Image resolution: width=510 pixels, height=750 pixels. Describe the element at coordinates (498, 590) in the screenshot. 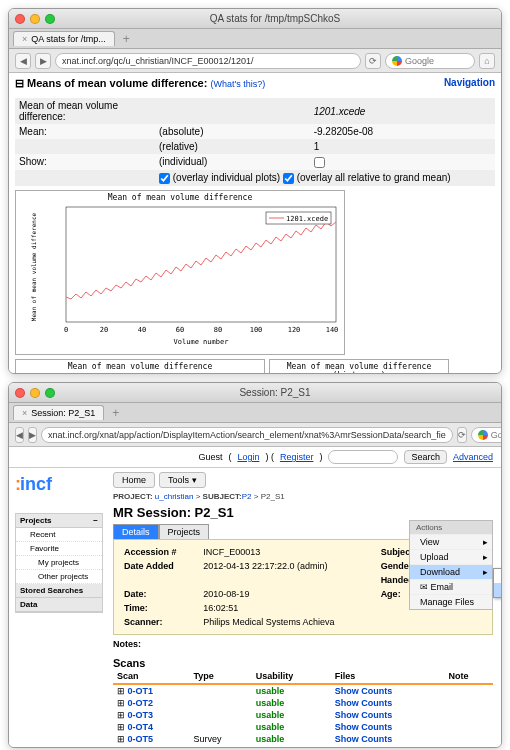

I see `download-images: ⬇Download Images` at that location.